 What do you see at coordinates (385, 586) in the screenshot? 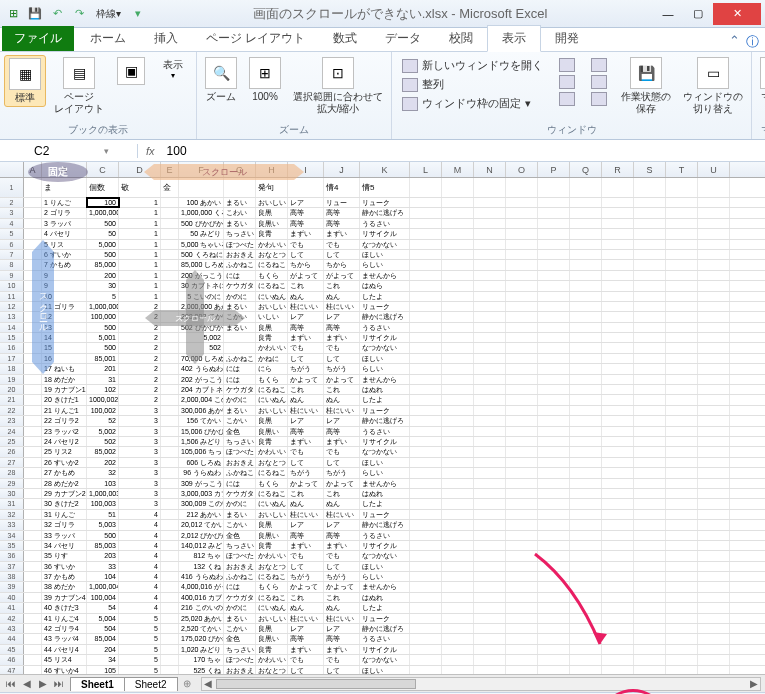
I see `cell: ませんから` at bounding box center [385, 586].